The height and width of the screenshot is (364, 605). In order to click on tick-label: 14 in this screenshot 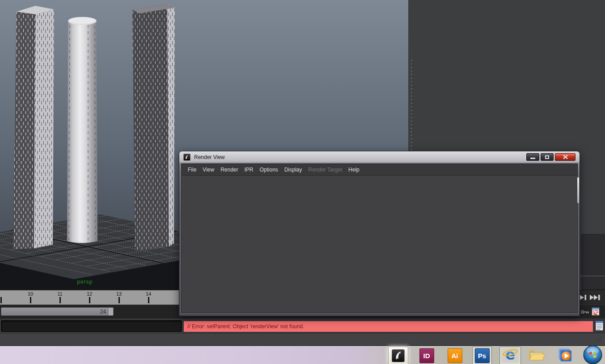, I will do `click(148, 294)`.